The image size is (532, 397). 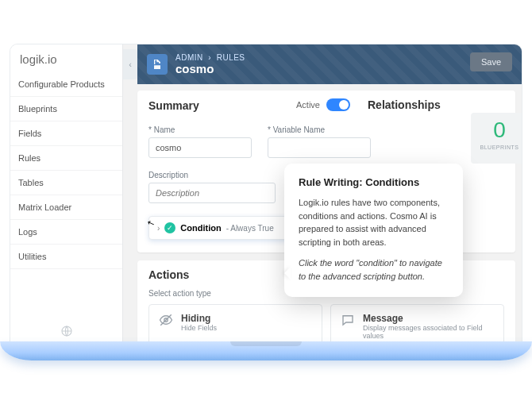 What do you see at coordinates (159, 229) in the screenshot?
I see `chevron-right-icon: ›` at bounding box center [159, 229].